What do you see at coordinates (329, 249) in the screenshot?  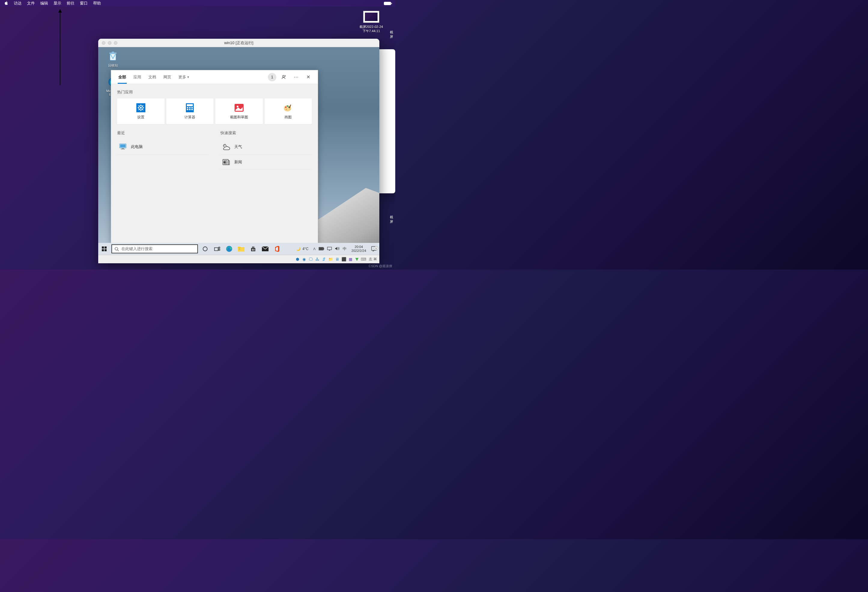 I see `tray-network-icon` at bounding box center [329, 249].